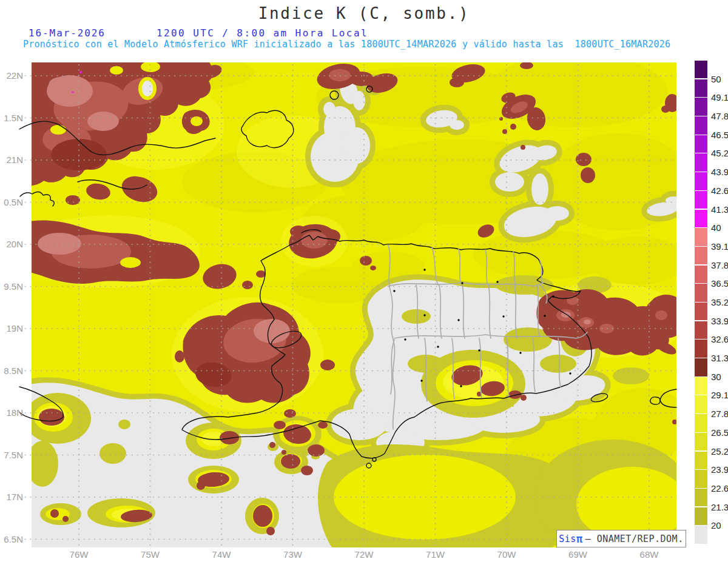 The width and height of the screenshot is (728, 562). I want to click on x-axis-label: 75W, so click(150, 554).